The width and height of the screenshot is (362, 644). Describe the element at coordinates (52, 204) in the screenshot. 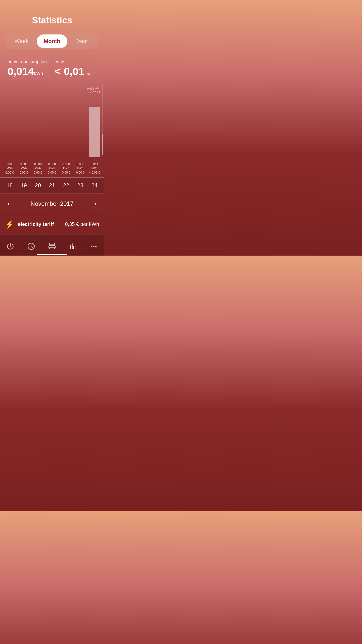

I see `current-month-label: November 2017` at that location.